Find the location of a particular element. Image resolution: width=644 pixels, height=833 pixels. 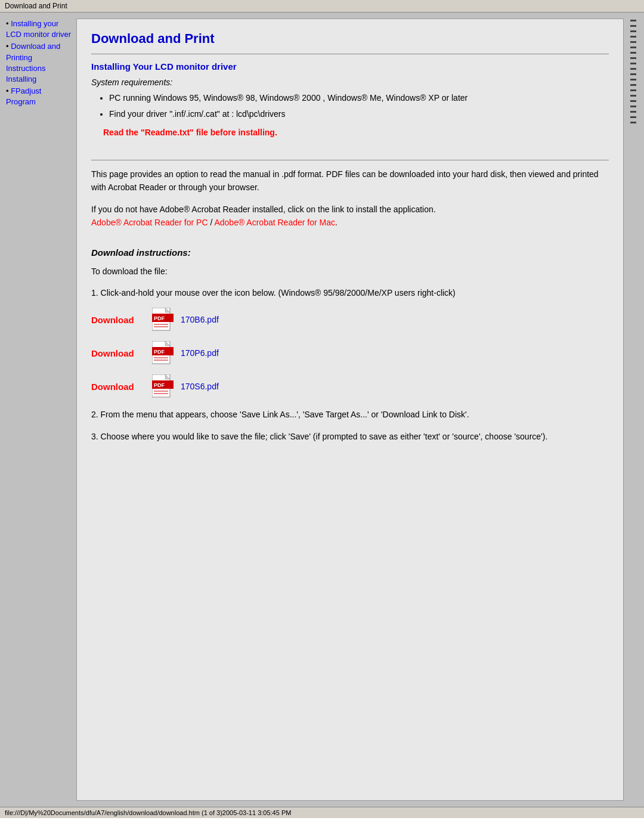

title-bar: Download and Print is located at coordinates (322, 6).